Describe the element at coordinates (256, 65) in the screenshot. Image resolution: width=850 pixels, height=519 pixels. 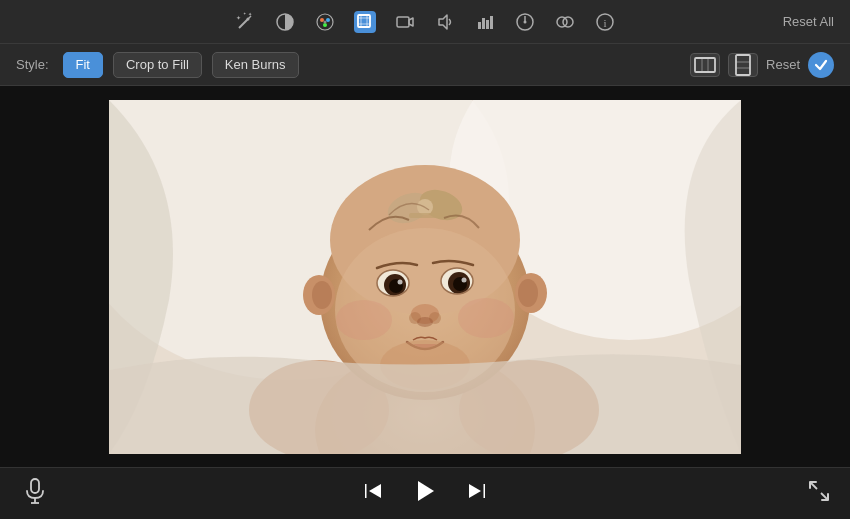
I see `ken-burns-button: Ken Burns` at that location.